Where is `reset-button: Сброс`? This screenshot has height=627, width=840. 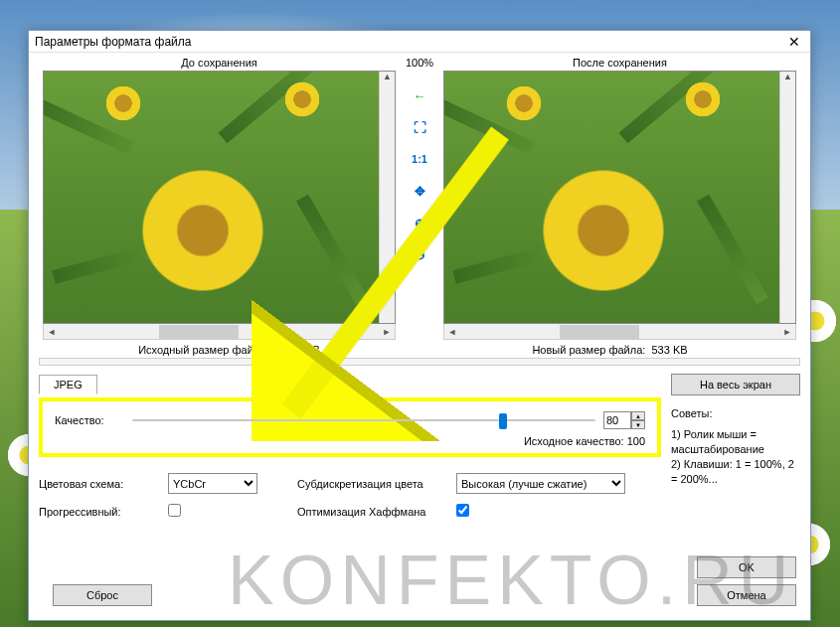
reset-button: Сброс is located at coordinates (102, 595).